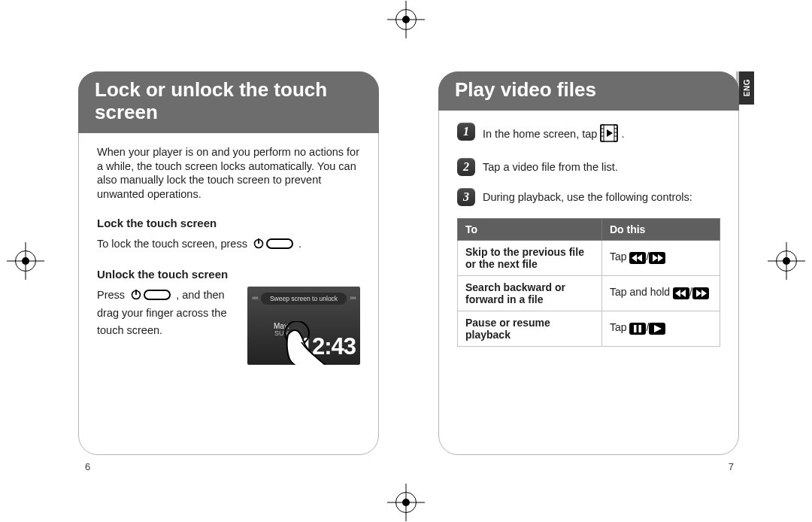 The height and width of the screenshot is (522, 812). Describe the element at coordinates (541, 134) in the screenshot. I see `step1-a: In the home screen, tap` at that location.